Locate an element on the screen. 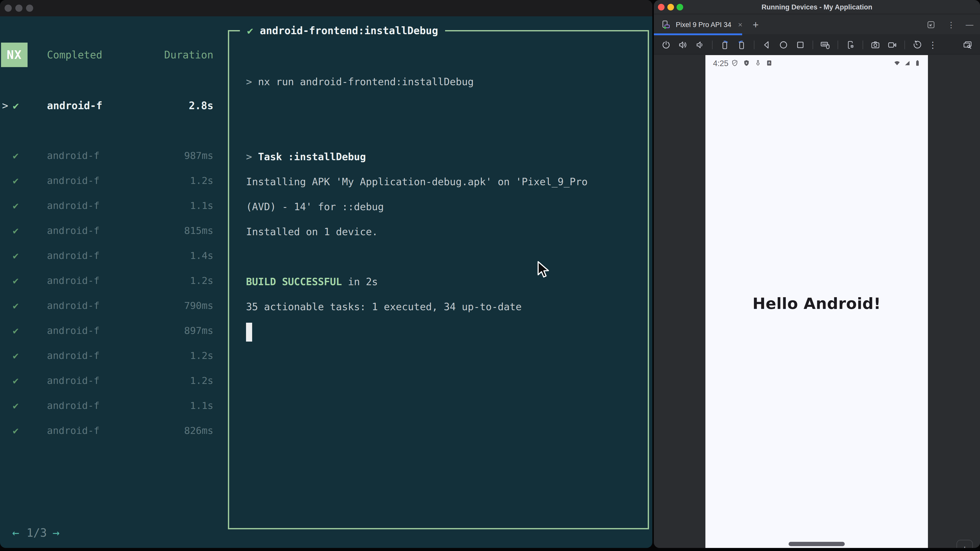  task-duration: 987ms is located at coordinates (107, 156).